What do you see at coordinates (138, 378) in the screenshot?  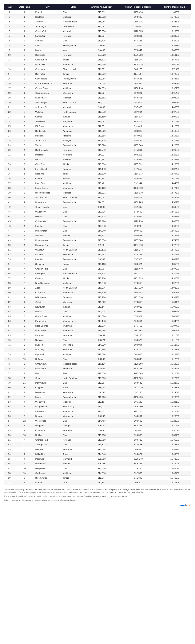 I see `table-cell: $102,669` at bounding box center [138, 378].